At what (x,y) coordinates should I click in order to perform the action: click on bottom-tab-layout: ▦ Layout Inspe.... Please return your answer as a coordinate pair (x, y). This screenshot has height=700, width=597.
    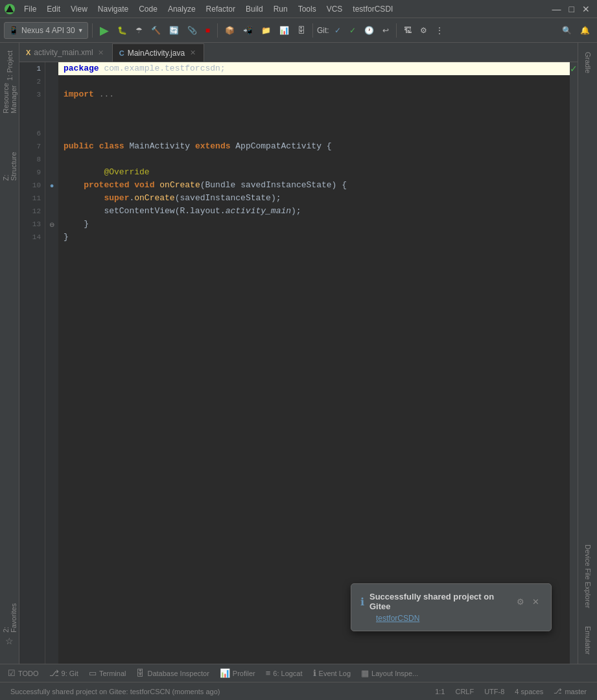
    Looking at the image, I should click on (390, 673).